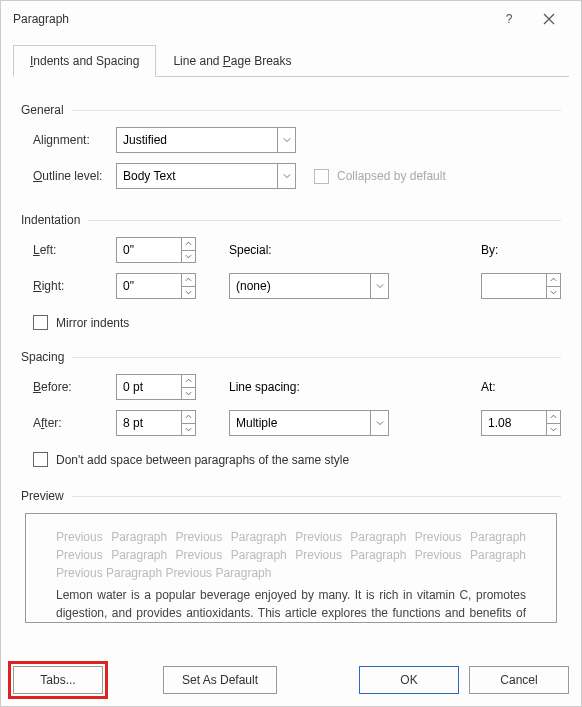 This screenshot has height=707, width=582. What do you see at coordinates (291, 568) in the screenshot?
I see `preview-box: Previous Paragraph Previous Paragraph Pr…` at bounding box center [291, 568].